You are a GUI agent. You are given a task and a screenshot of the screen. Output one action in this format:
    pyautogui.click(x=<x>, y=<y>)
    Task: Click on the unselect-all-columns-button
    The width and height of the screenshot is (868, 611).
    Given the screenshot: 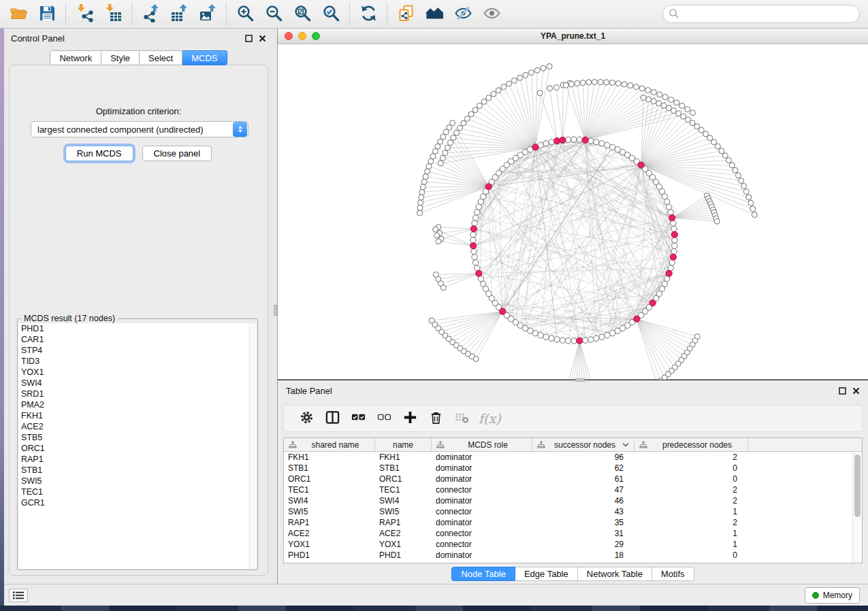 What is the action you would take?
    pyautogui.click(x=384, y=418)
    